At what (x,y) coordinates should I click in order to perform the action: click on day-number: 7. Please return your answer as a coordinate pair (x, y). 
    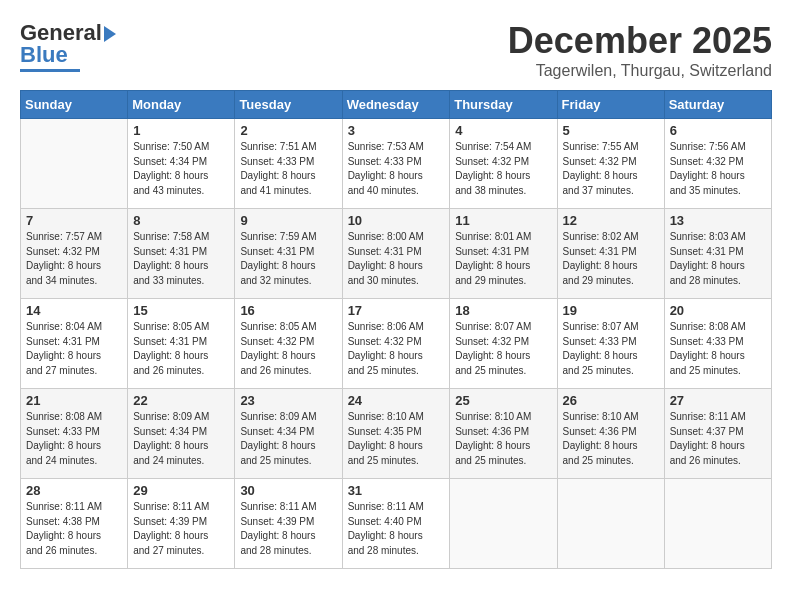
    Looking at the image, I should click on (74, 220).